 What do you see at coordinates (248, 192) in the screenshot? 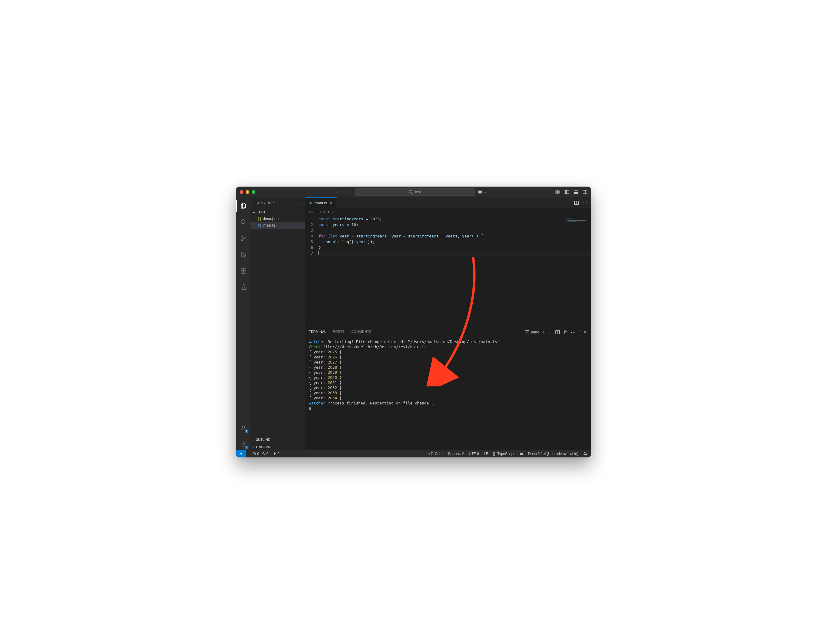
I see `minimize-window-button` at bounding box center [248, 192].